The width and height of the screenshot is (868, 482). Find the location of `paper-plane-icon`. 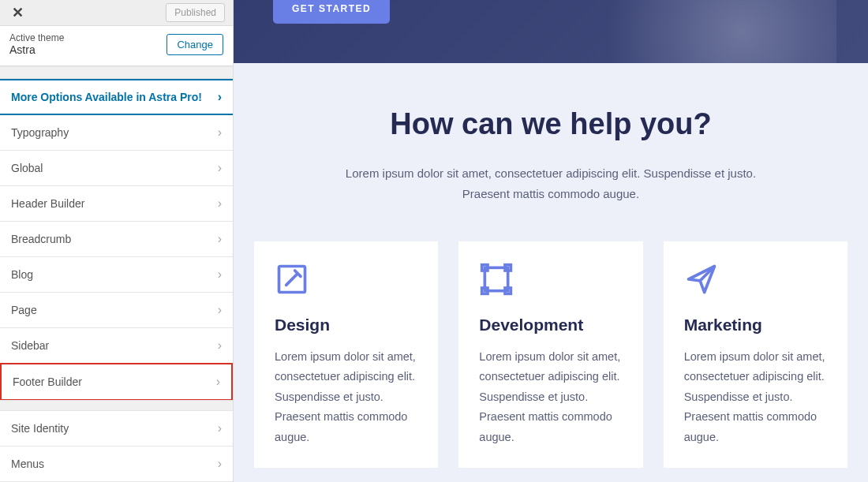

paper-plane-icon is located at coordinates (756, 281).